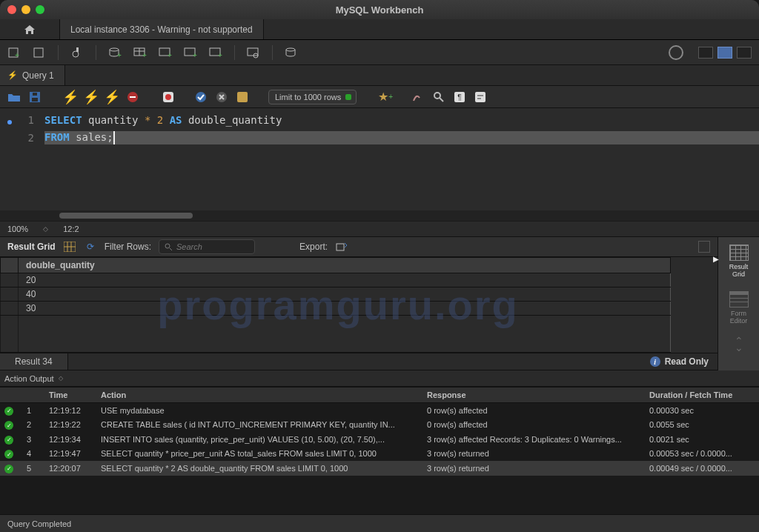 The image size is (759, 532). I want to click on settings-icon, so click(676, 53).